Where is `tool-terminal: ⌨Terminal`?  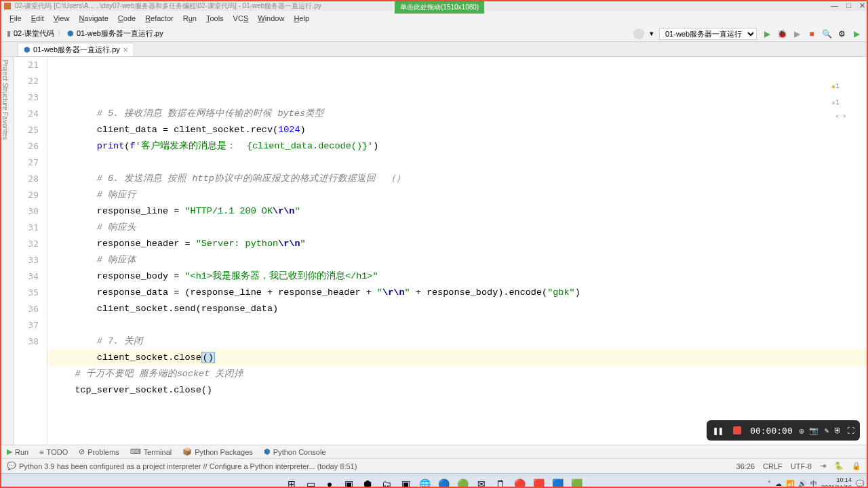 tool-terminal: ⌨Terminal is located at coordinates (151, 451).